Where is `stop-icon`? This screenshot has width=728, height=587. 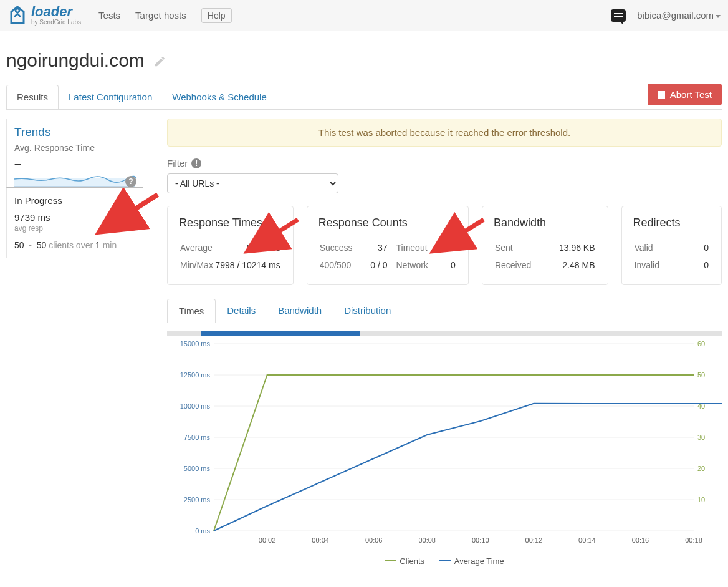
stop-icon is located at coordinates (661, 95).